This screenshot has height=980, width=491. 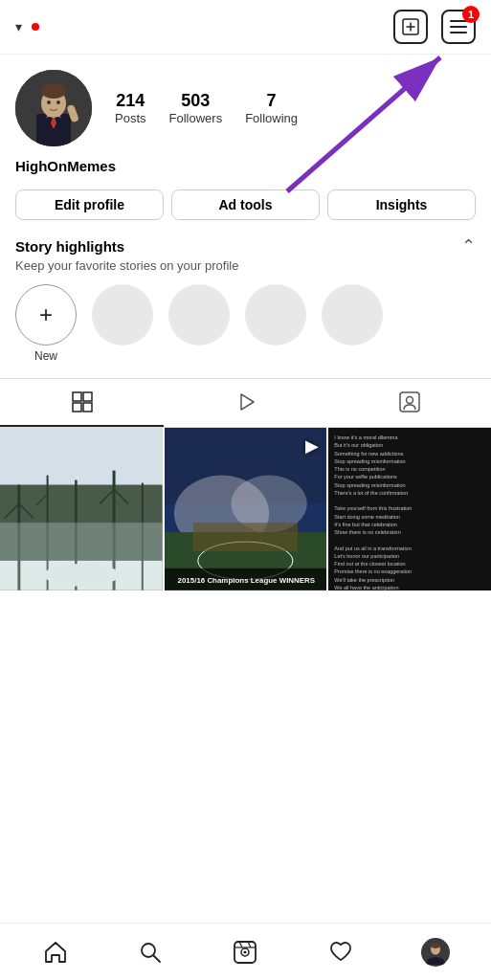 What do you see at coordinates (245, 266) in the screenshot?
I see `highlights-subtitle: Keep your favorite stories on your profi…` at bounding box center [245, 266].